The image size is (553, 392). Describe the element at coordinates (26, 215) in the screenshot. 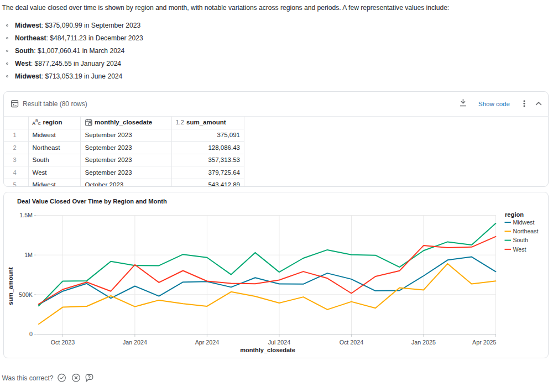

I see `svg-text: 1.5M` at that location.